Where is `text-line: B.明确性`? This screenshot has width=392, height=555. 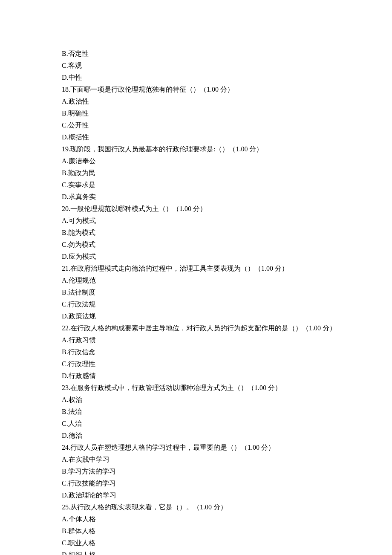 text-line: B.明确性 is located at coordinates (196, 113).